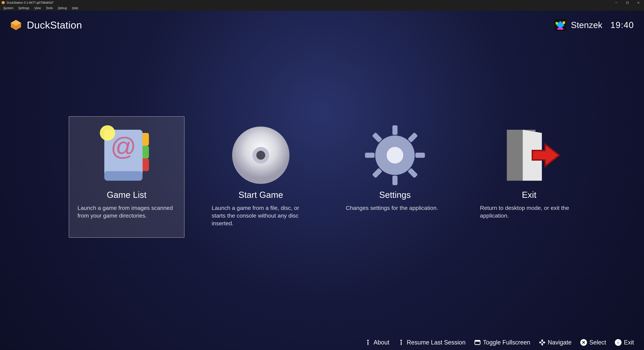 This screenshot has width=644, height=350. What do you see at coordinates (24, 8) in the screenshot?
I see `menu-settings: Settings` at bounding box center [24, 8].